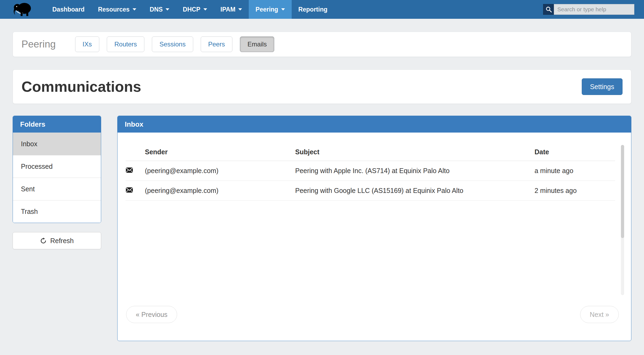  I want to click on search-input, so click(594, 9).